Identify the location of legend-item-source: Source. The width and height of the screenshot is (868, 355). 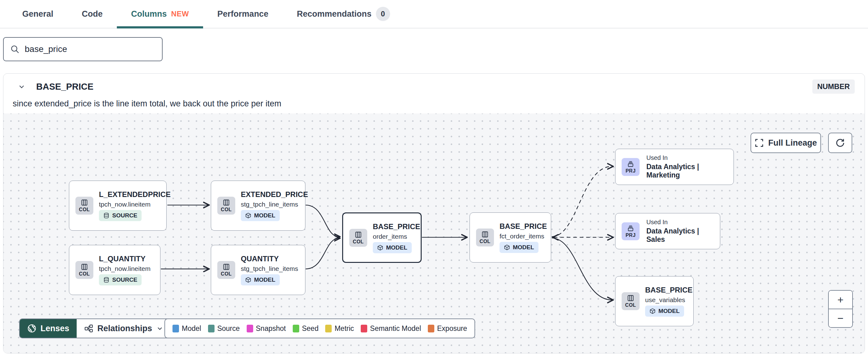
(224, 328).